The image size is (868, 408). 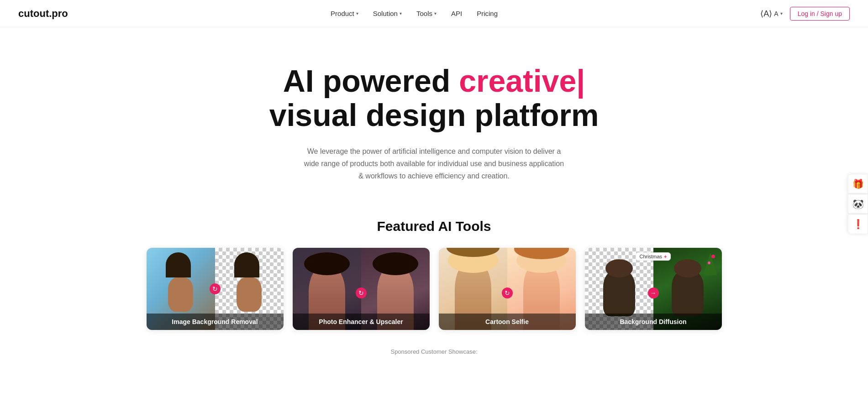 What do you see at coordinates (215, 322) in the screenshot?
I see `tool-label: Image Background Removal` at bounding box center [215, 322].